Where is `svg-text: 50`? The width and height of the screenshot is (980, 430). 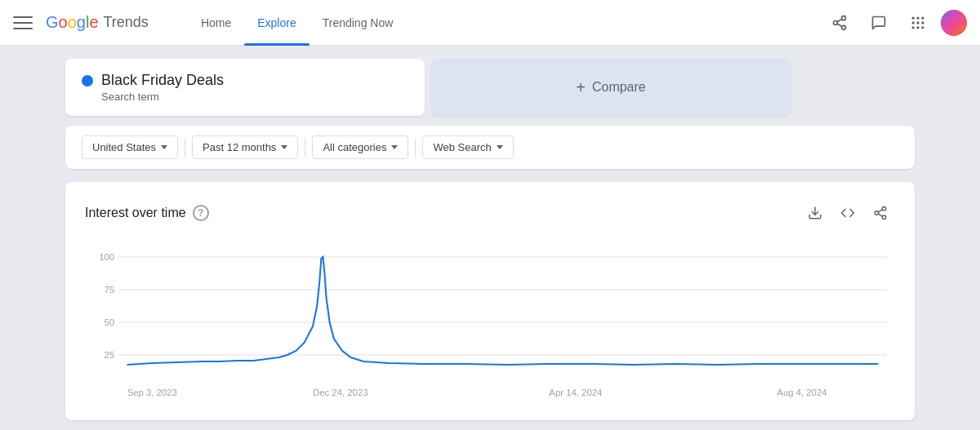
svg-text: 50 is located at coordinates (109, 322).